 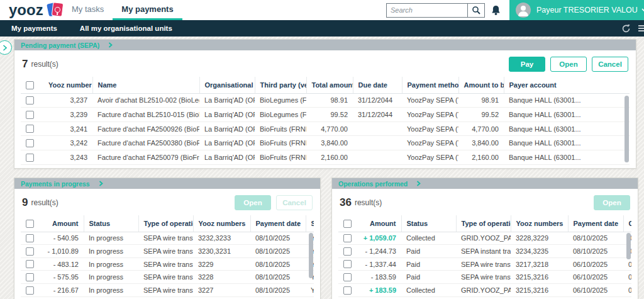 I want to click on pay-button: Pay, so click(x=527, y=64).